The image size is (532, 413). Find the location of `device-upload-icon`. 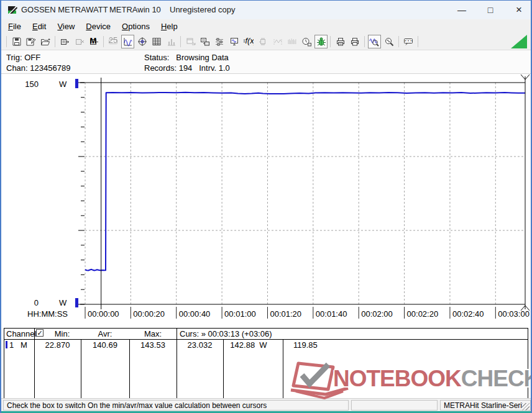

device-upload-icon is located at coordinates (263, 42).